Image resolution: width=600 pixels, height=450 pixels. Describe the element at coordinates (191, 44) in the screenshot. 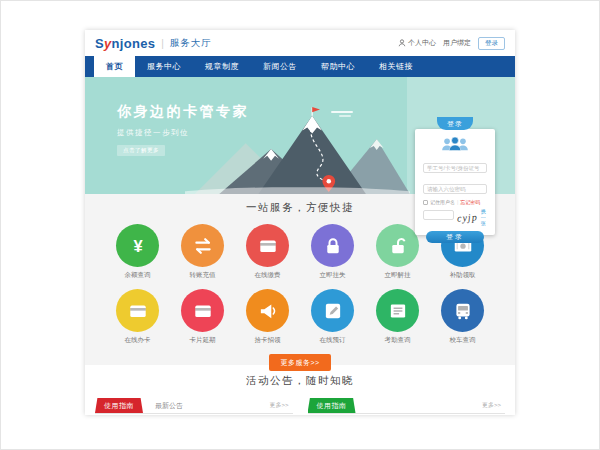

I see `site-tagline: 服务大厅` at that location.